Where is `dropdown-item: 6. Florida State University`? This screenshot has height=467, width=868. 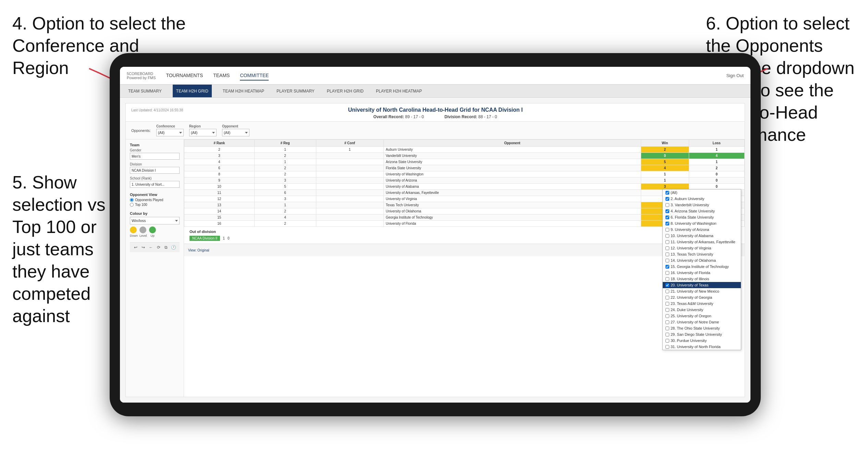 dropdown-item: 6. Florida State University is located at coordinates (702, 217).